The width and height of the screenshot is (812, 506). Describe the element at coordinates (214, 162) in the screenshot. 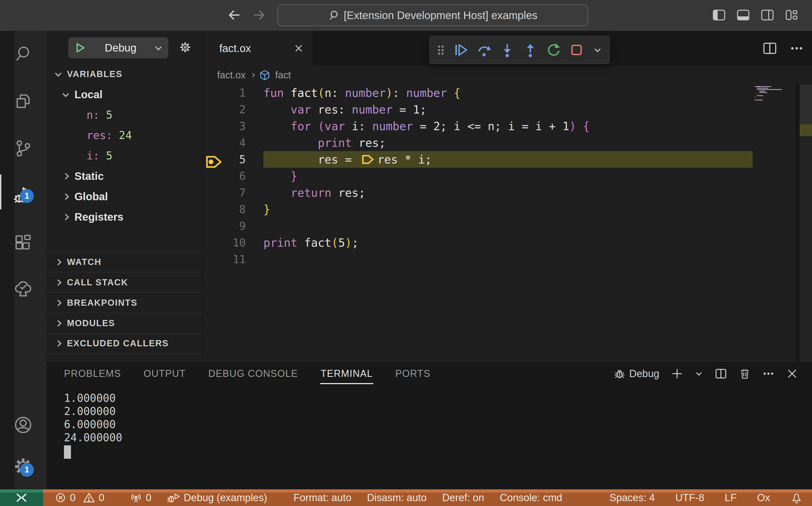

I see `current-breakpoint-icon` at that location.